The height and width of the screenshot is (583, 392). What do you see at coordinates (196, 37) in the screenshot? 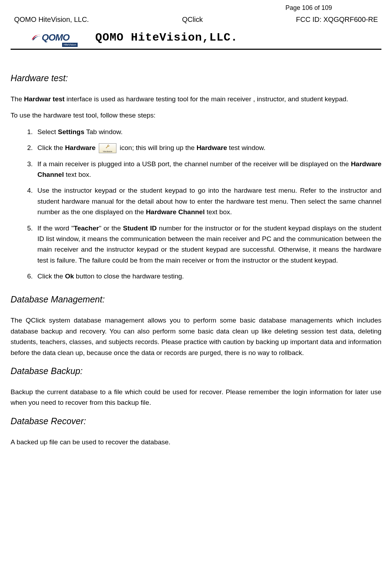
I see `logo-row: QOMO HiteVision QOMO HiteVision,LLC.` at bounding box center [196, 37].